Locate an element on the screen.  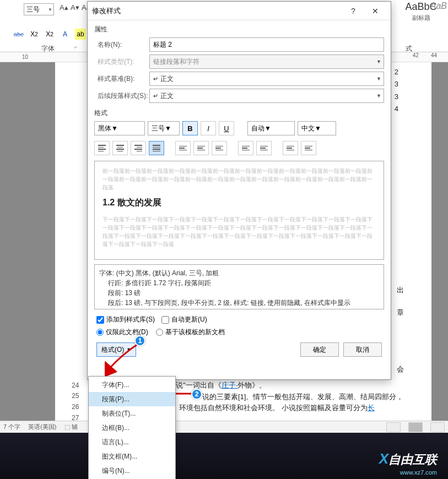
side-4: 4 is located at coordinates (397, 109).